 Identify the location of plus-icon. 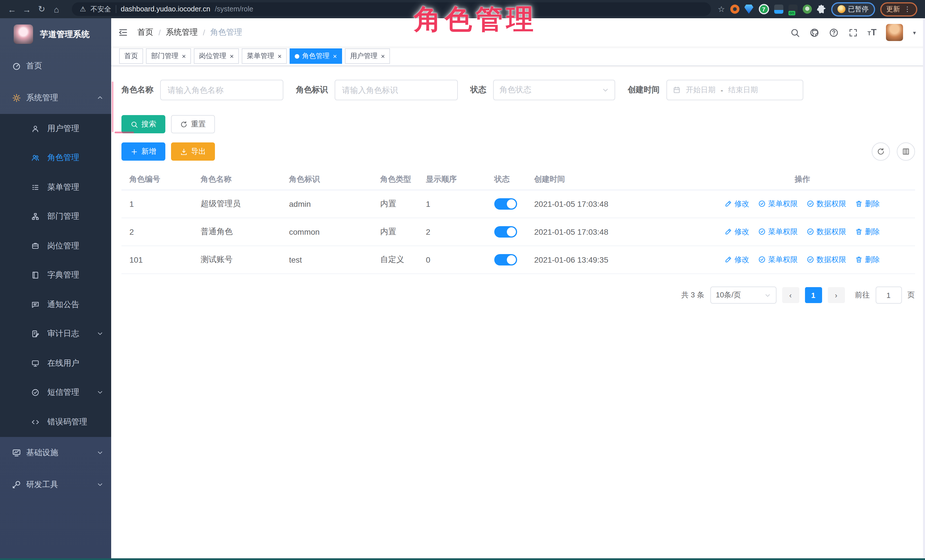
(134, 152).